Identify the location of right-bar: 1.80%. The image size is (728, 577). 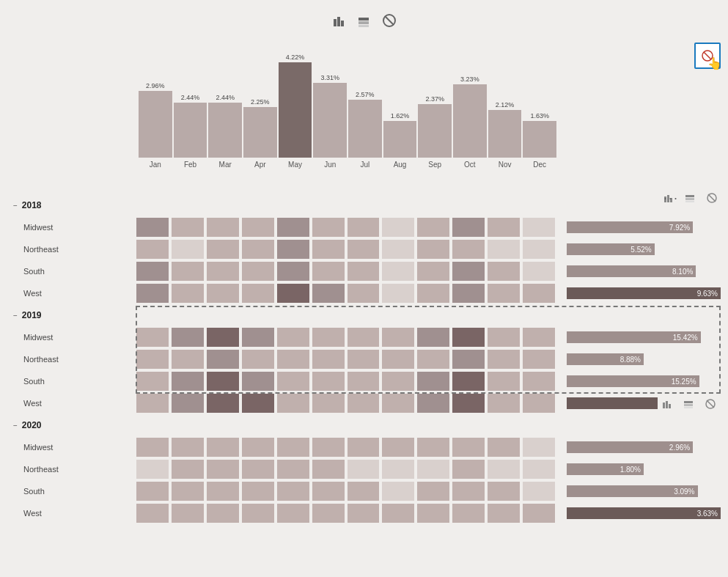
(606, 469).